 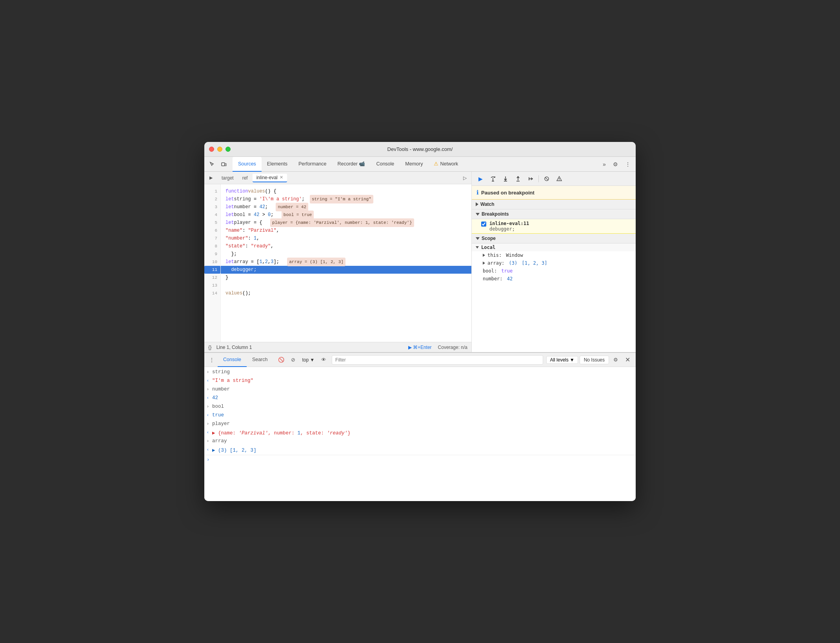 I want to click on file-tree-toggle: ▶, so click(x=211, y=178).